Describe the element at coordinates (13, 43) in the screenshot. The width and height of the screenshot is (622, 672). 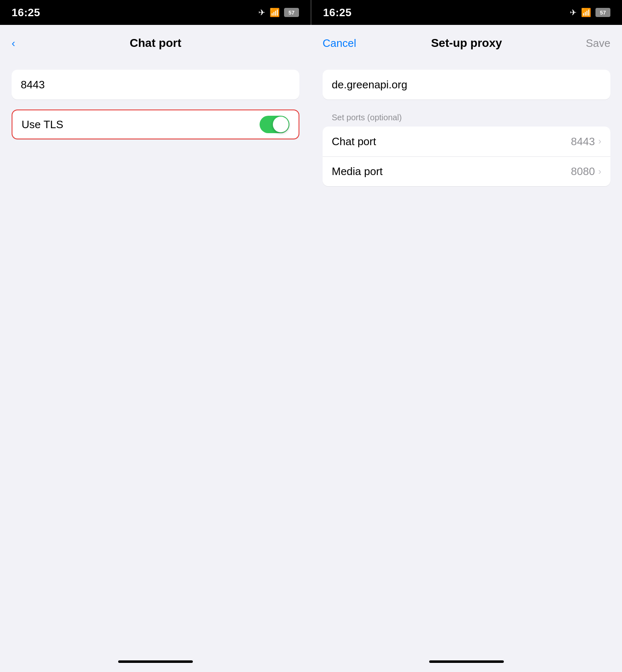
I see `chevron-left-icon: ‹` at that location.